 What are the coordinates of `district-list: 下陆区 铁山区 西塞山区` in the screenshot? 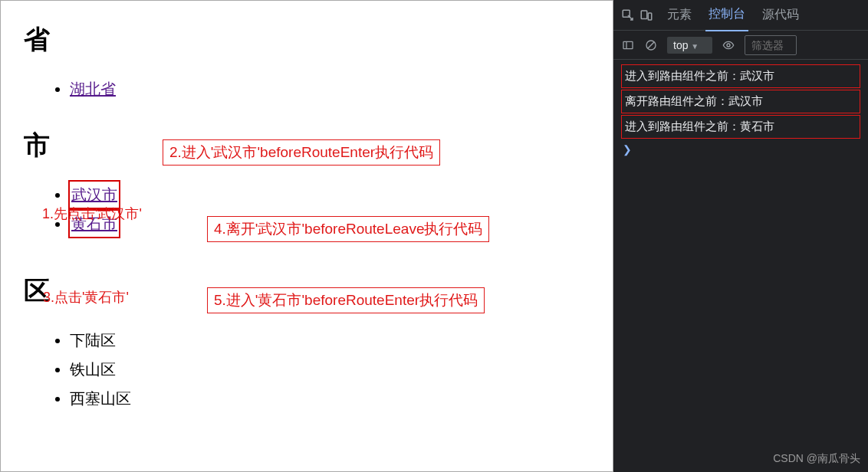 It's located at (311, 369).